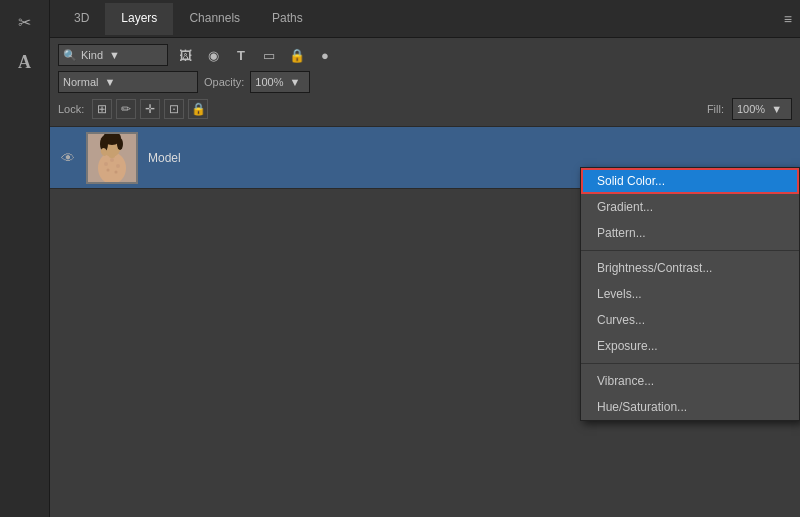 The width and height of the screenshot is (800, 517). I want to click on type-tool: A, so click(25, 62).